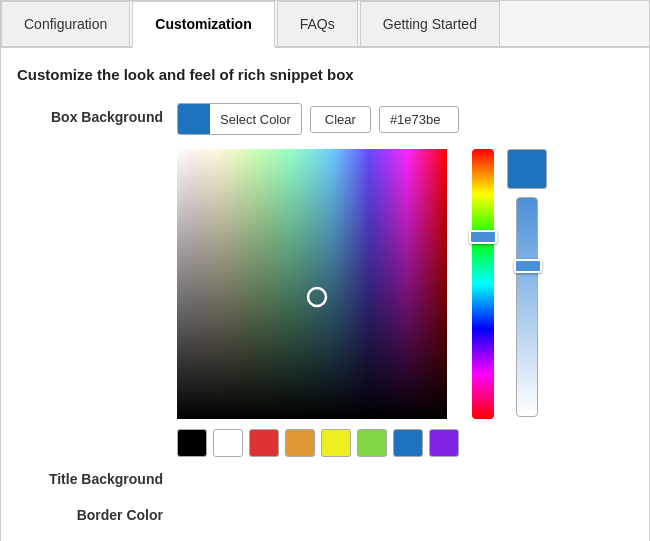  What do you see at coordinates (256, 120) in the screenshot?
I see `select-color-label: Select Color` at bounding box center [256, 120].